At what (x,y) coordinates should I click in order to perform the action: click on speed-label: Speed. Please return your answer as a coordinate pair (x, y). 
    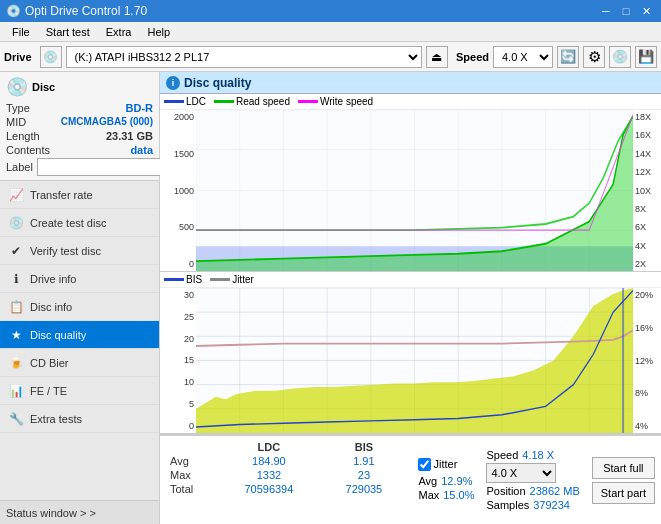
    Looking at the image, I should click on (472, 57).